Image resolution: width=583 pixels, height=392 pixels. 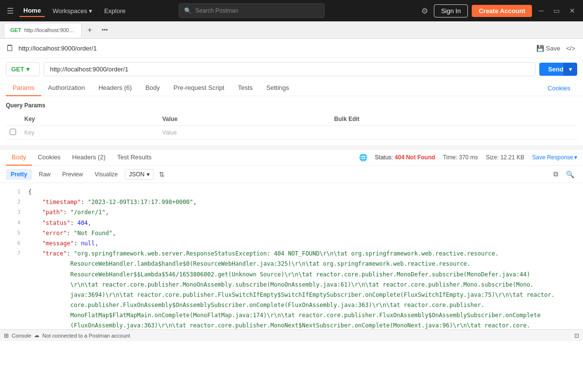 I want to click on json-line-7-cont4: java:3694)\r\n\tat reactor.core.publishe…, so click(x=292, y=295).